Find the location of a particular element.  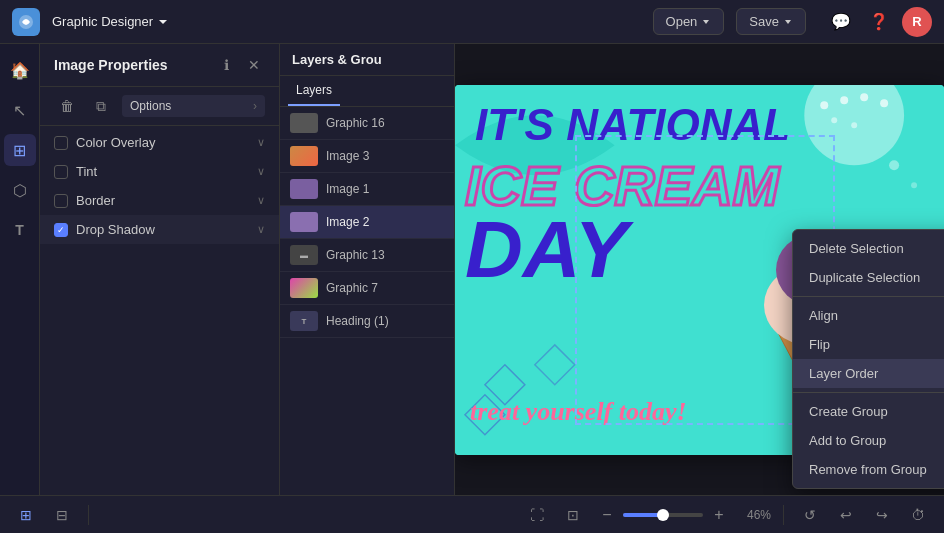

border-label: Border is located at coordinates (162, 200).